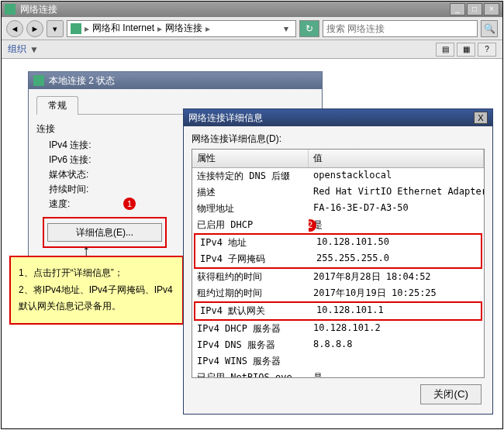 This screenshot has width=504, height=430. What do you see at coordinates (338, 192) in the screenshot?
I see `table-row: 描述Red Hat VirtIO Ethernet Adapter` at bounding box center [338, 192].